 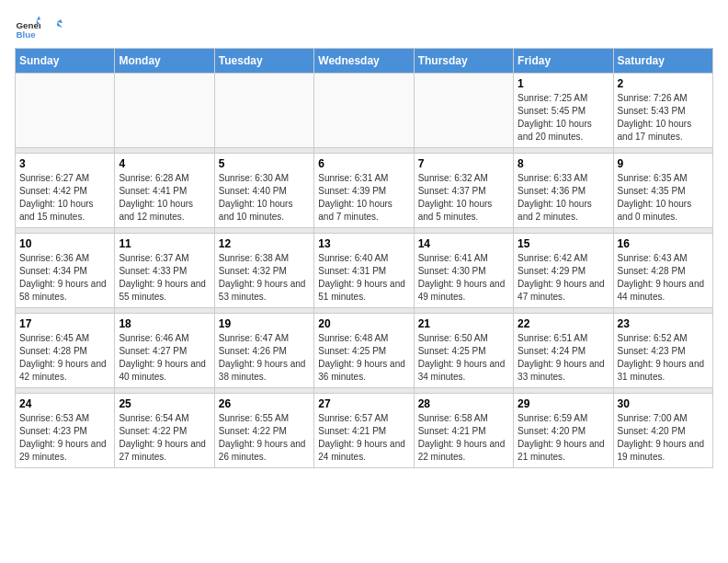 I want to click on calendar-cell: 23Sunrise: 6:52 AM Sunset: 4:23 PM Dayli…, so click(x=663, y=351).